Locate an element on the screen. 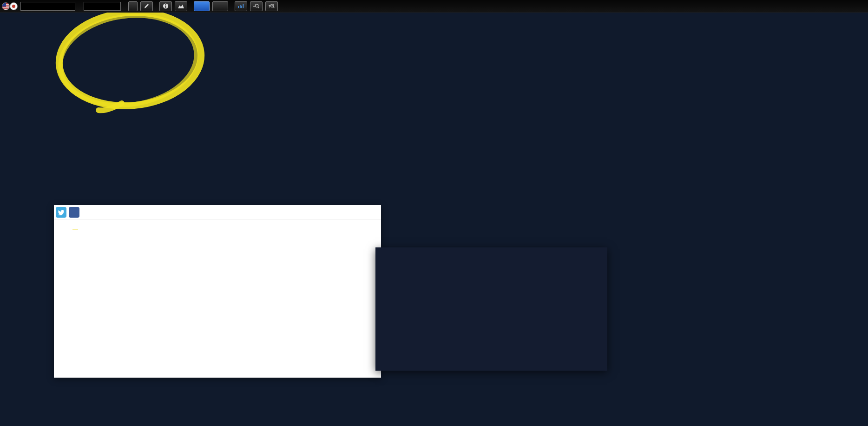  currency-pair-select is located at coordinates (48, 7).